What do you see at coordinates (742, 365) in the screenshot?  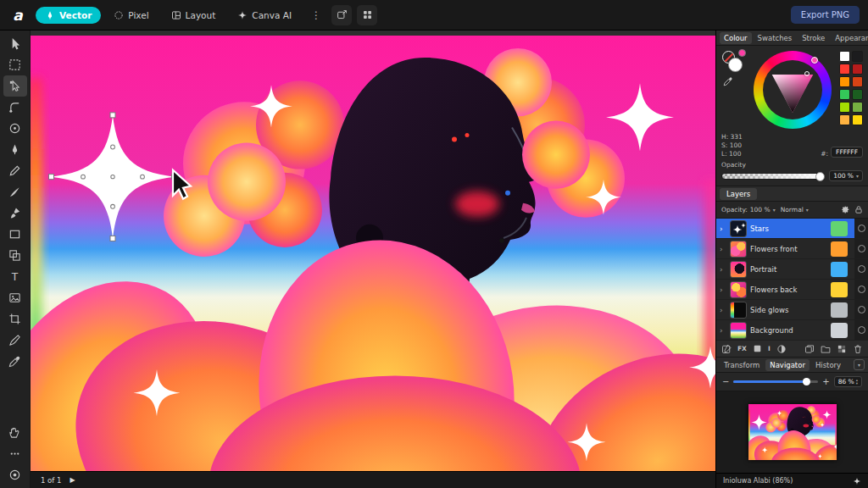 I see `tab-transform: Transform` at bounding box center [742, 365].